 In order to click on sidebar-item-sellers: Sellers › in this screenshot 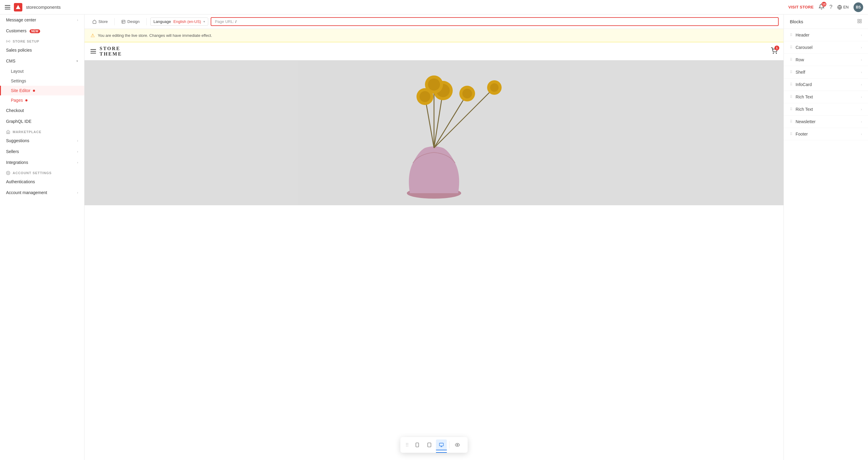, I will do `click(42, 152)`.